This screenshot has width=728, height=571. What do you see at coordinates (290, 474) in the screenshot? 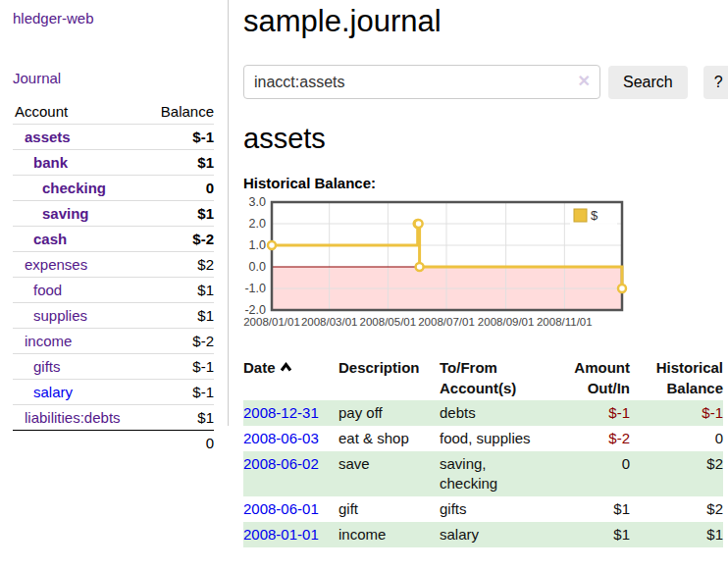
I see `transaction-date-cell: 2008-06-02` at bounding box center [290, 474].